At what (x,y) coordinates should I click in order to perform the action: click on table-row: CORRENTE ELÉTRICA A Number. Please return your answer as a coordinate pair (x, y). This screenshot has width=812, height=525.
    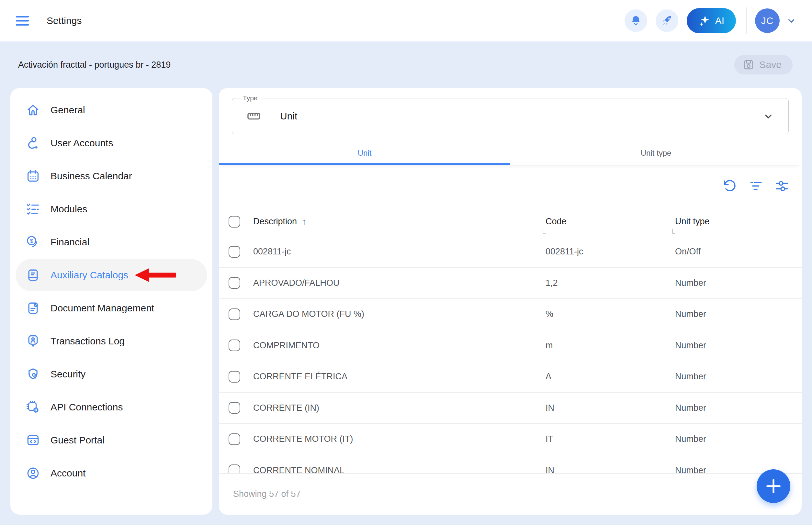
    Looking at the image, I should click on (510, 377).